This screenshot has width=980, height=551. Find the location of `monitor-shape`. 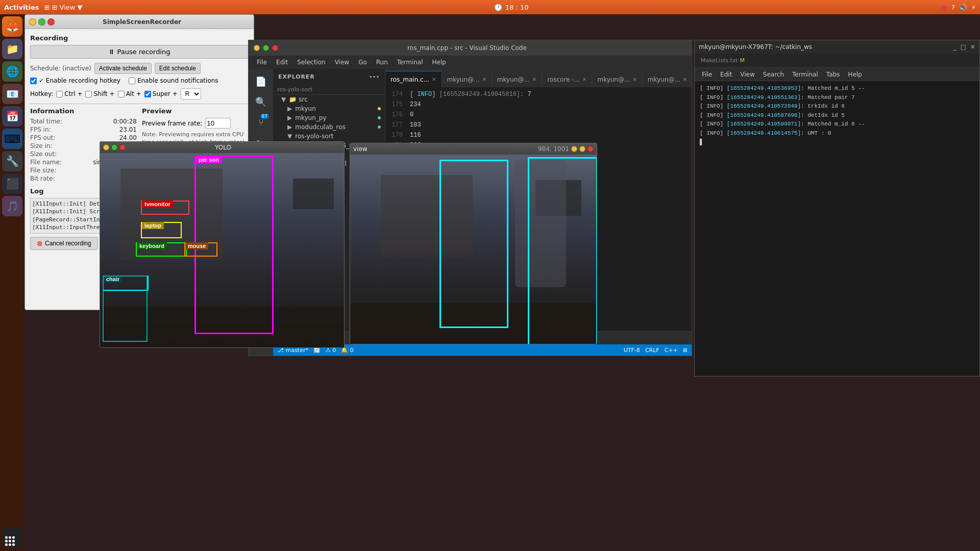

monitor-shape is located at coordinates (313, 194).